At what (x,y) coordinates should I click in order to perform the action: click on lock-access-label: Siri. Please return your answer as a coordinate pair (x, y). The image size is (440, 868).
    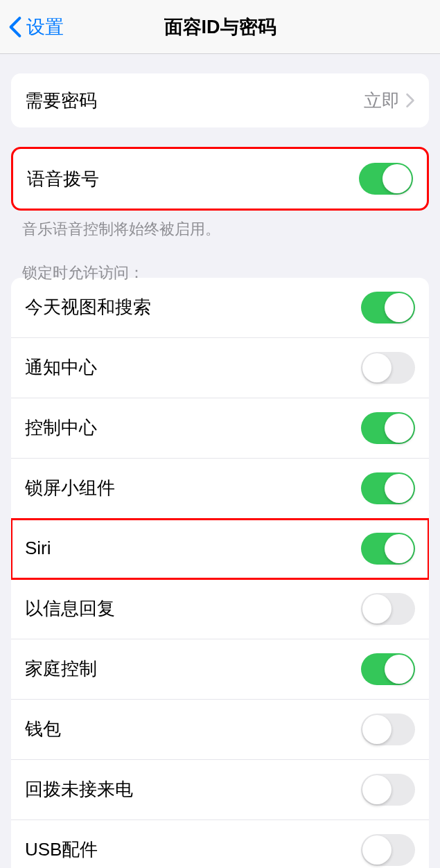
    Looking at the image, I should click on (38, 549).